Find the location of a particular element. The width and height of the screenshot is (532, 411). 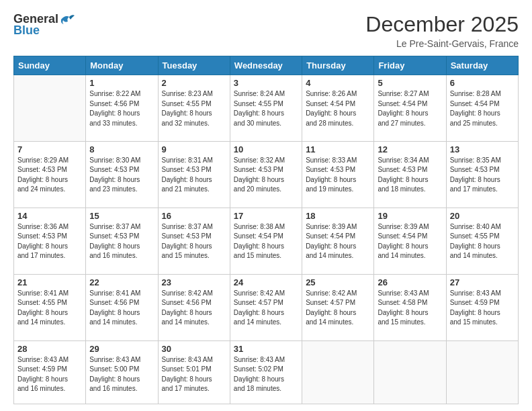

day-number: 4 is located at coordinates (338, 83).